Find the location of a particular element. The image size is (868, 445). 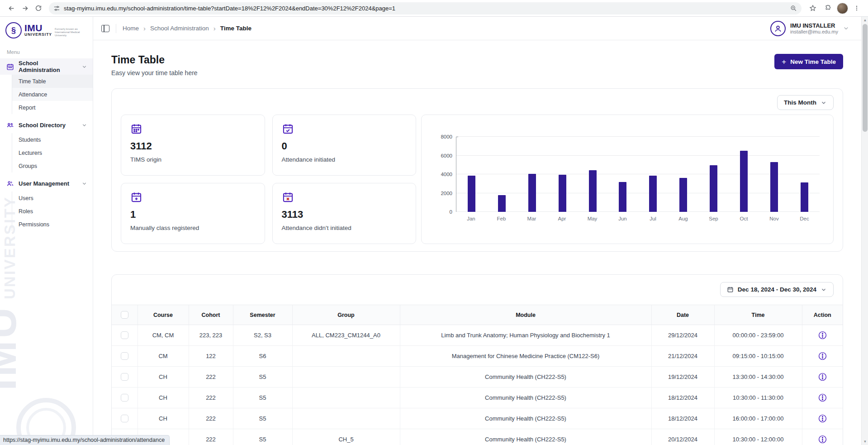

user-menu: IMU INSTALLER installer@imu.edu.my is located at coordinates (810, 29).